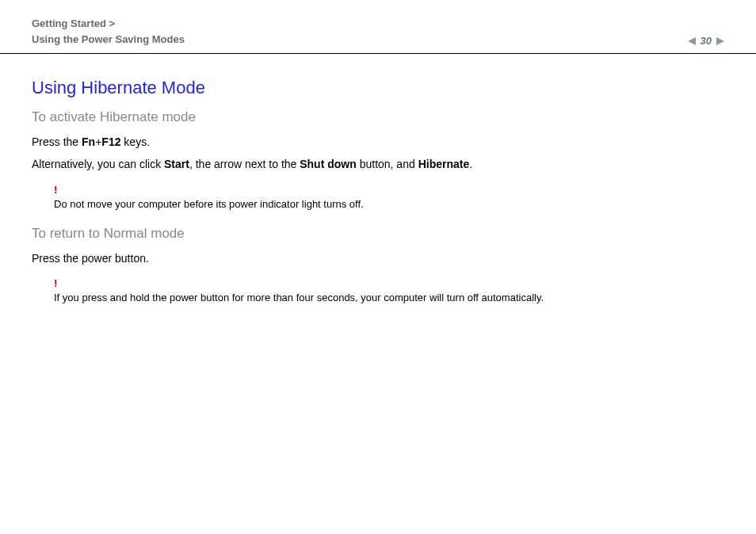 The width and height of the screenshot is (756, 534). Describe the element at coordinates (471, 164) in the screenshot. I see `text-part4: .` at that location.